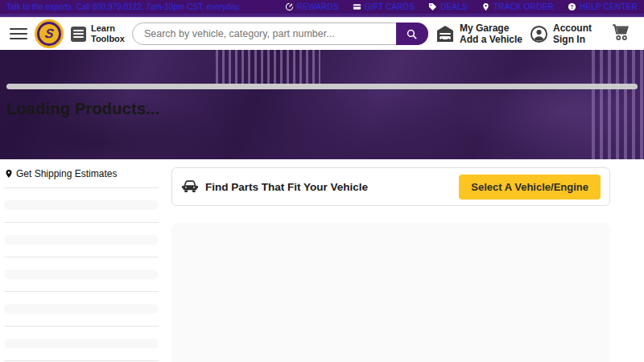 The height and width of the screenshot is (362, 644). Describe the element at coordinates (318, 6) in the screenshot. I see `rewards-label: REWARDS` at that location.